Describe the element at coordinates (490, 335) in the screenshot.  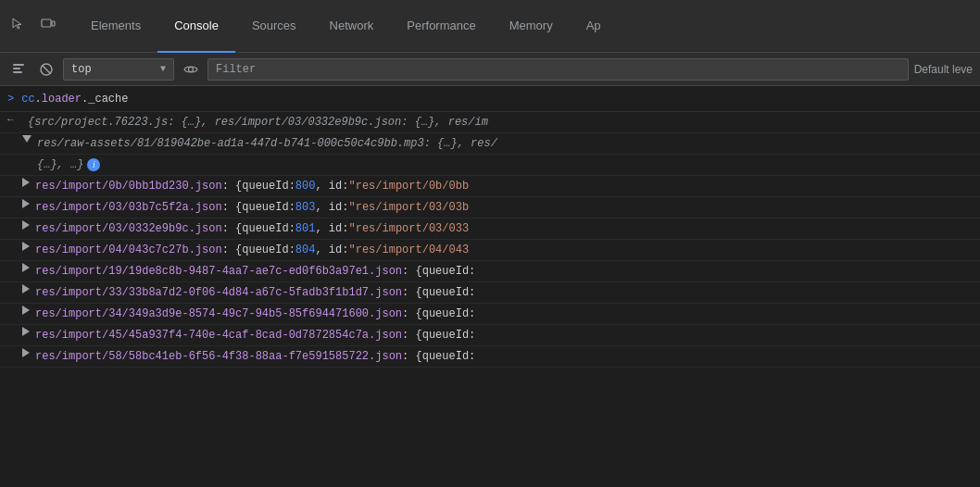
I see `property-row-7: res/import/45/45a937f4-740e-4caf-8cad-0d…` at that location.